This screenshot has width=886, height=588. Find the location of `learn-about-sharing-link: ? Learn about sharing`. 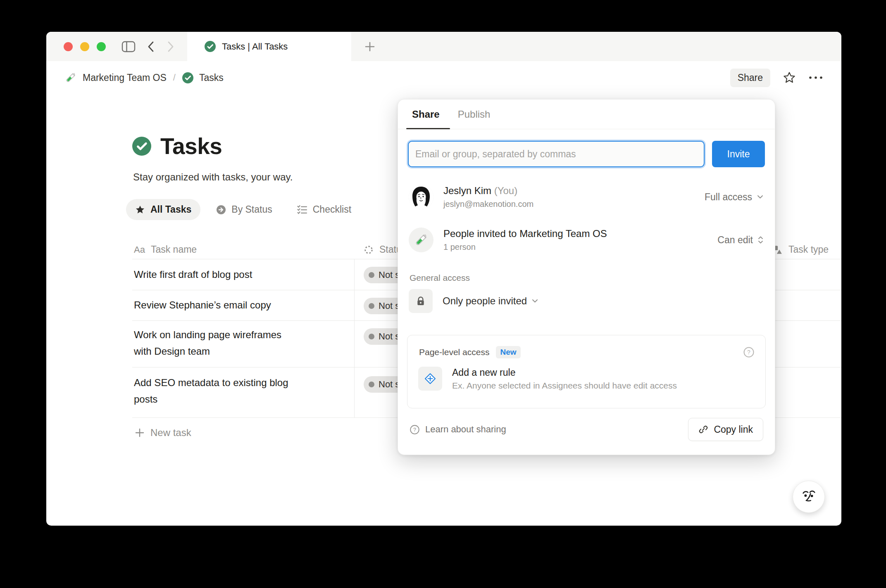

learn-about-sharing-link: ? Learn about sharing is located at coordinates (458, 429).